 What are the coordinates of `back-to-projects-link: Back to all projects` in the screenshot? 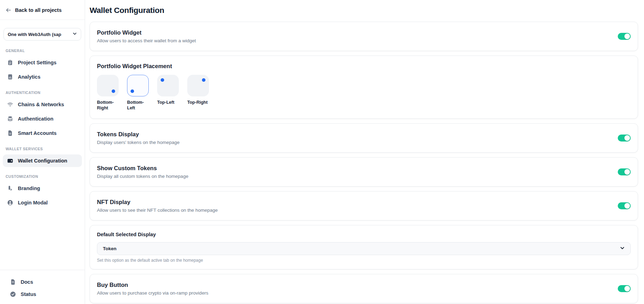 It's located at (42, 10).